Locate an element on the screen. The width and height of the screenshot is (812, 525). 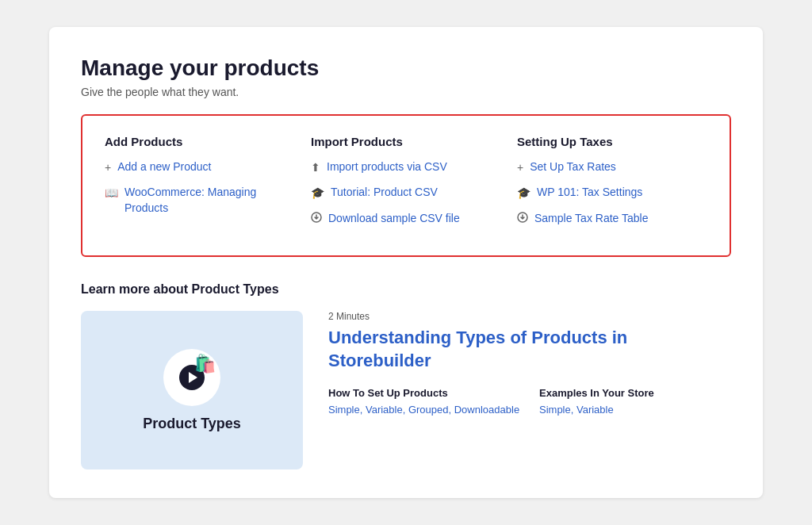
add-new-product-label: Add a new Product is located at coordinates (164, 167).